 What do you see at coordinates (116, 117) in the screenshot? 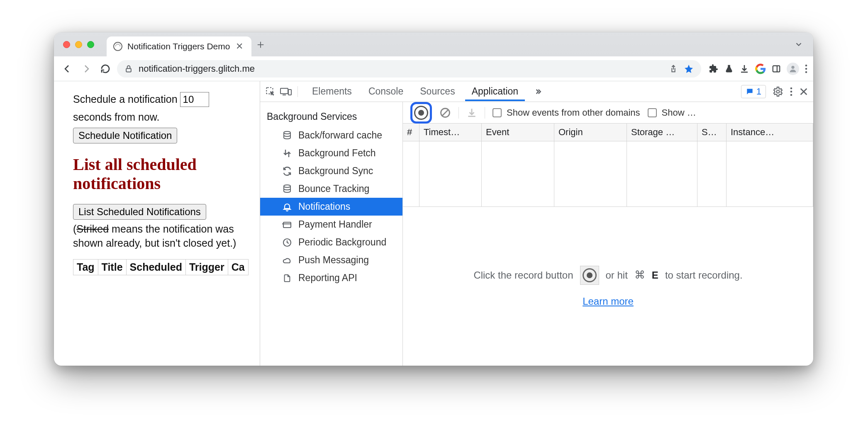
I see `schedule-label-post: seconds from now.` at bounding box center [116, 117].